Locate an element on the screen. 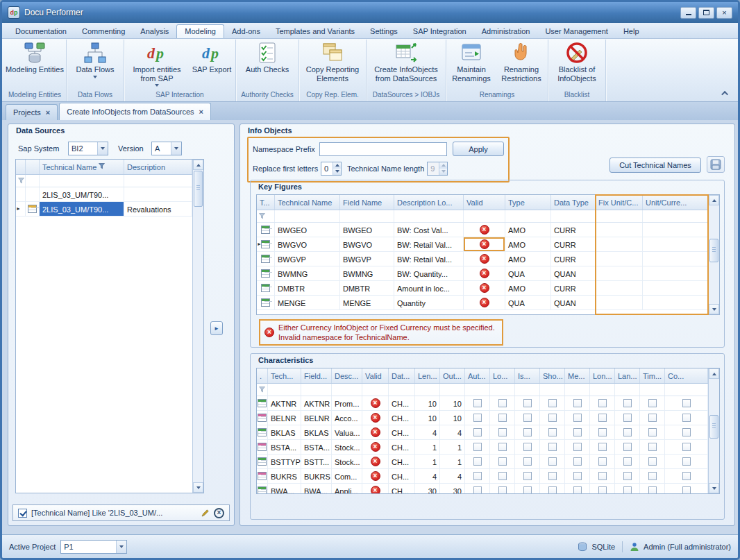 The height and width of the screenshot is (560, 740). ribbon-tab: Administration is located at coordinates (506, 31).